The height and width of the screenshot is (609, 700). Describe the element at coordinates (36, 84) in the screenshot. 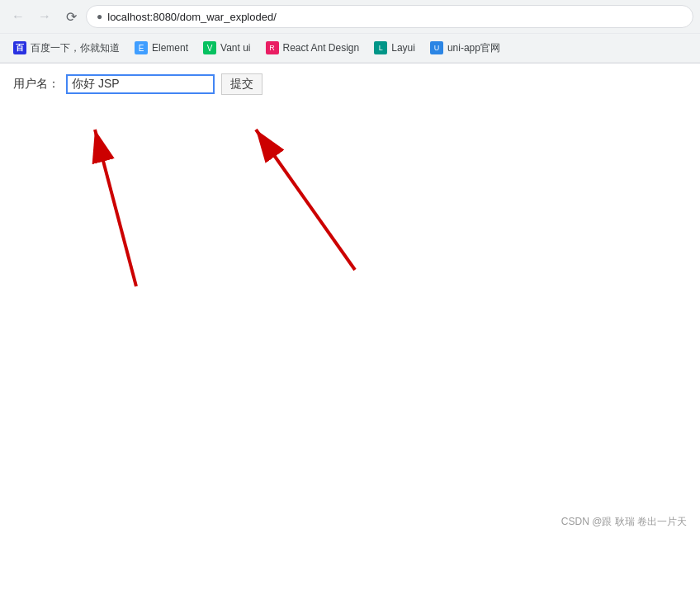

I see `username-label: 用户名：` at that location.